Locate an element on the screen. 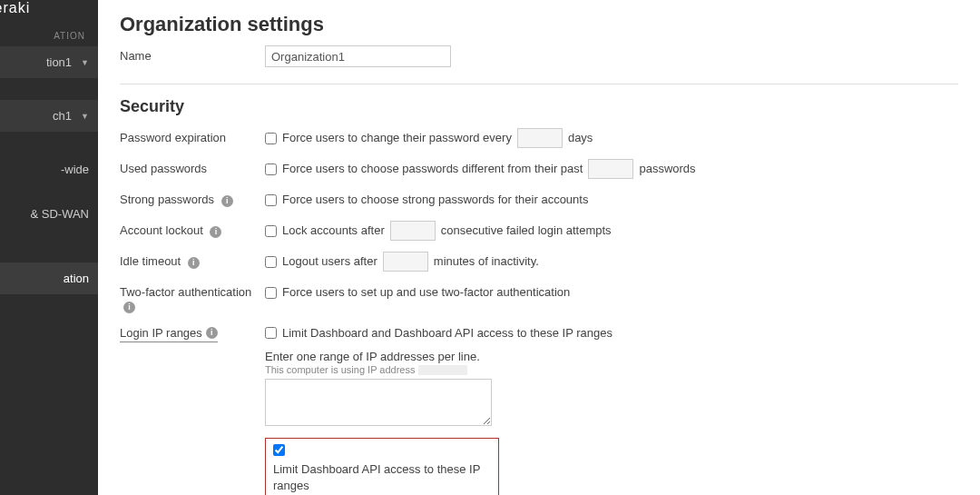  sidebar: vieraki ATION tion1 ▼ ch1 ▼ -wide & SD-W… is located at coordinates (49, 247).